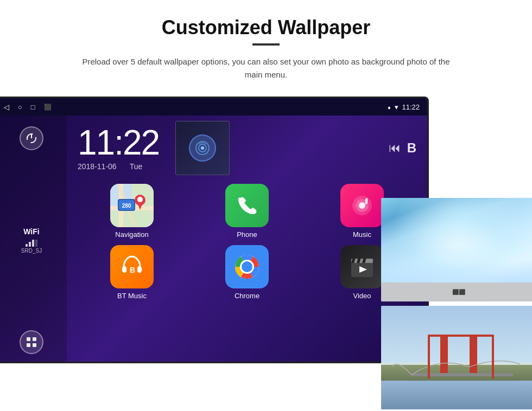 This screenshot has height=411, width=532. I want to click on bridge-image, so click(457, 358).